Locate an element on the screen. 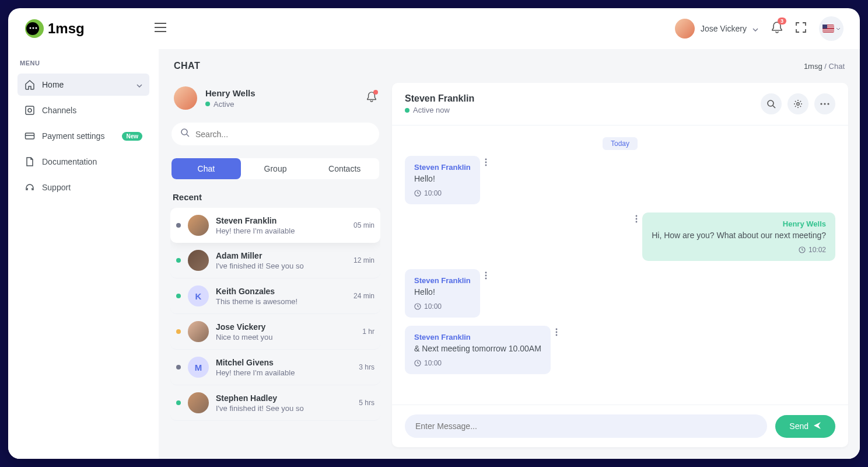  conversation-preview: I've finished it! See you so is located at coordinates (281, 266).